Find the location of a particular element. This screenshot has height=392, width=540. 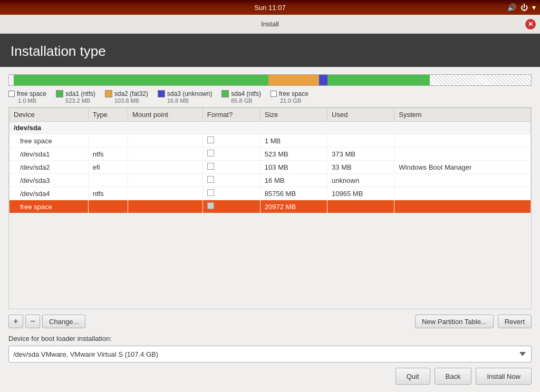

partition-toolbar: + − Change... New Partition Table... Rev… is located at coordinates (270, 321).